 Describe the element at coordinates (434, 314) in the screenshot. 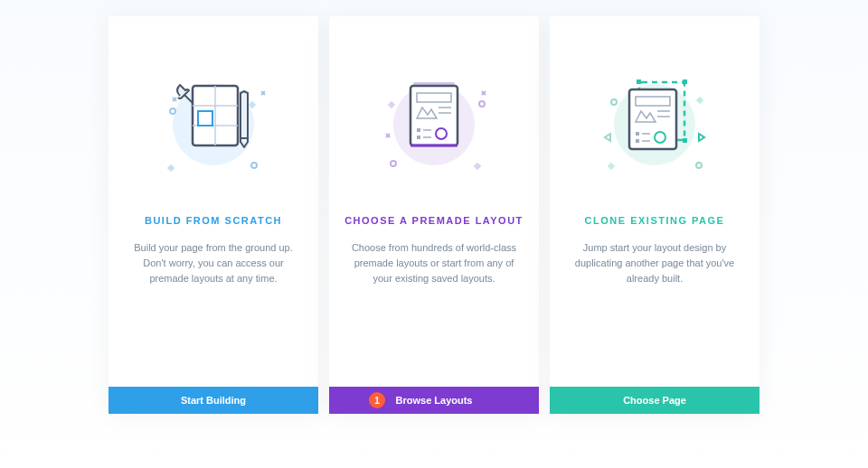

I see `card-description: Choose from hundreds of world-class prem…` at that location.